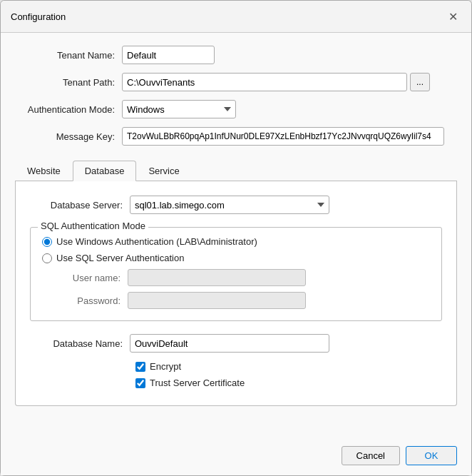 The image size is (472, 476). I want to click on radio-windows-row: Use Windows Authentication (LAB\Administ…, so click(236, 241).